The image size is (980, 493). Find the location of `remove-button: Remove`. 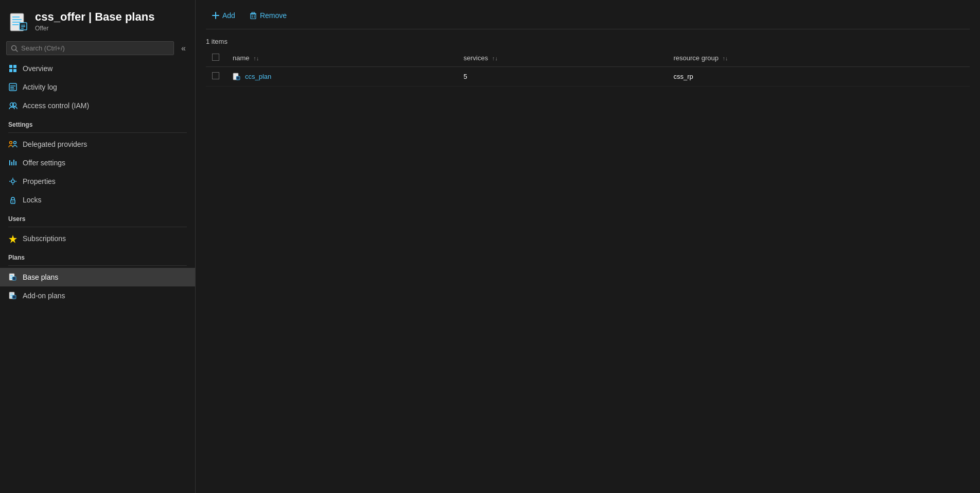

remove-button: Remove is located at coordinates (268, 15).